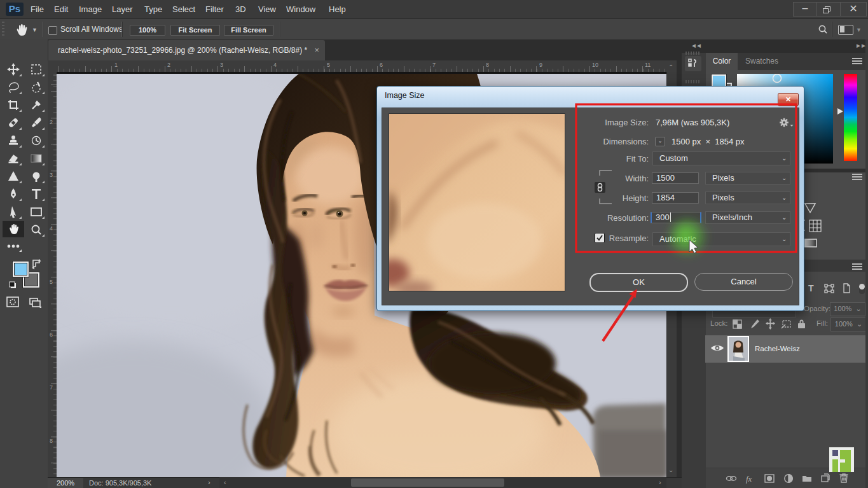 This screenshot has height=488, width=868. I want to click on svg-text: fx, so click(749, 478).